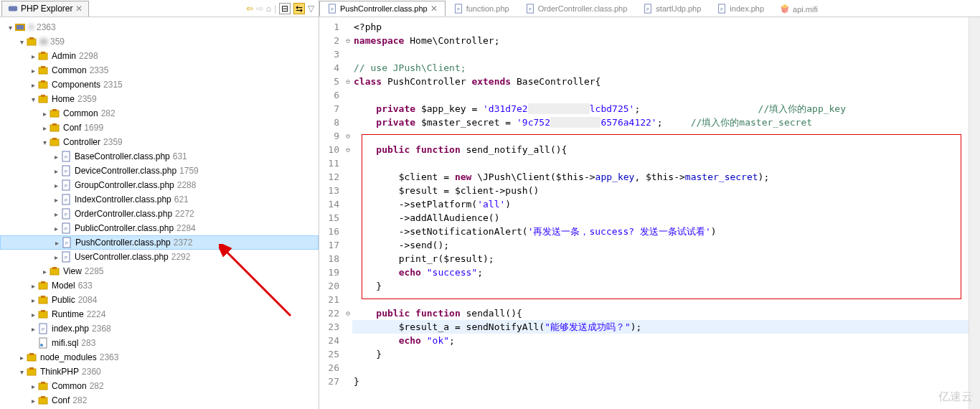 This screenshot has width=980, height=409. I want to click on tree-item-components: ▸Components2315, so click(159, 85).